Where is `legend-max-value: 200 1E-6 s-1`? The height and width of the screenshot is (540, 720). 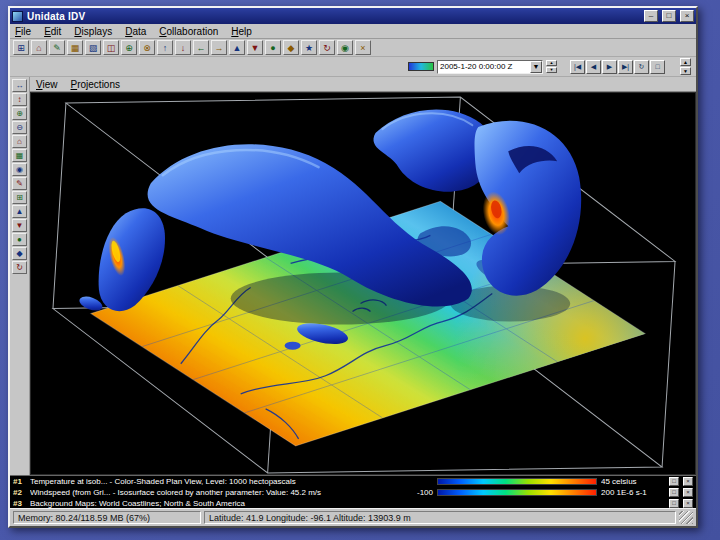 legend-max-value: 200 1E-6 s-1 is located at coordinates (633, 492).